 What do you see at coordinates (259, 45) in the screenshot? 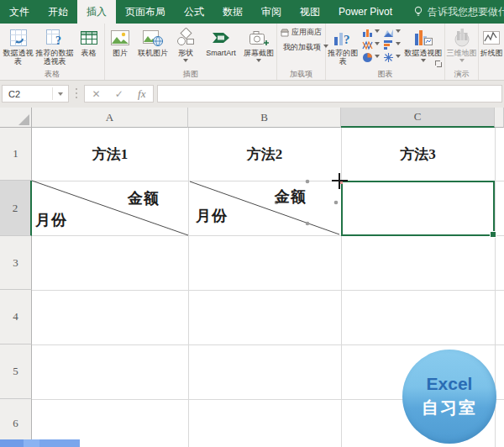
I see `screenshot-button: 屏幕截图` at bounding box center [259, 45].